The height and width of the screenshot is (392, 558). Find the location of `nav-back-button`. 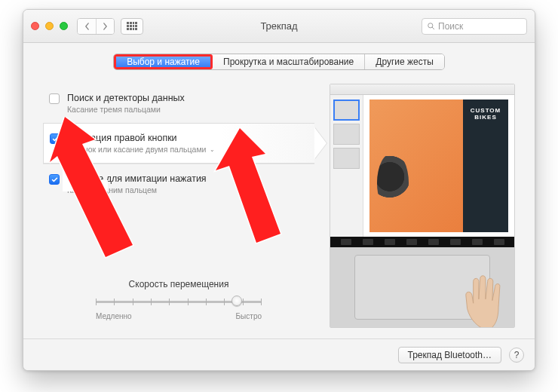

nav-back-button is located at coordinates (87, 26).